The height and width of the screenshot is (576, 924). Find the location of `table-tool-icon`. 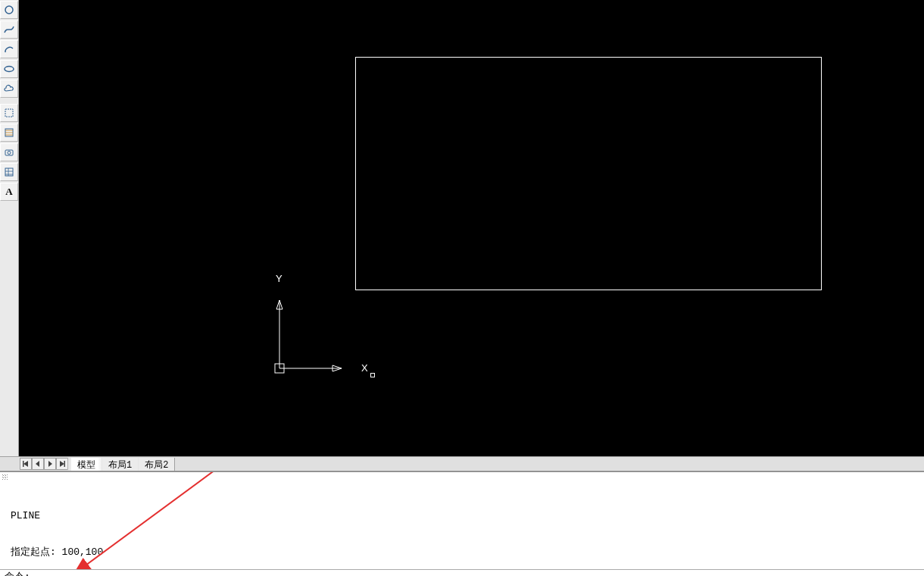

table-tool-icon is located at coordinates (9, 172).